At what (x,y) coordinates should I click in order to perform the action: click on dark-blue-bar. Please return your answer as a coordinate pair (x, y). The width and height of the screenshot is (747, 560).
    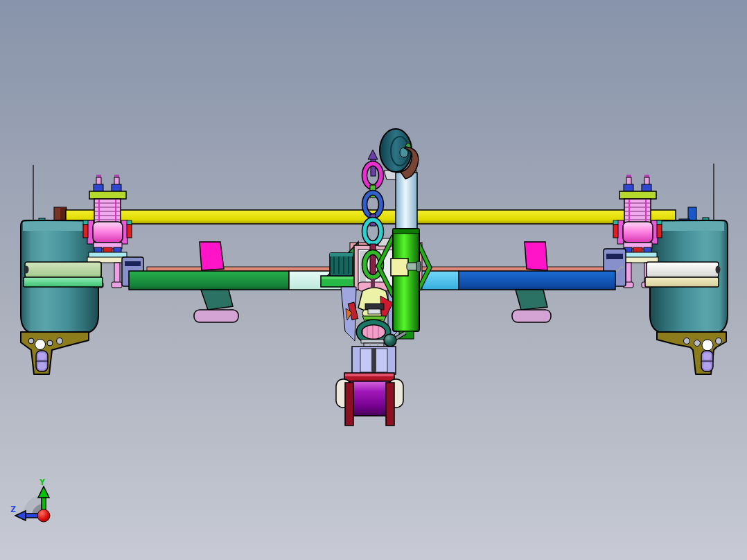
    Looking at the image, I should click on (537, 280).